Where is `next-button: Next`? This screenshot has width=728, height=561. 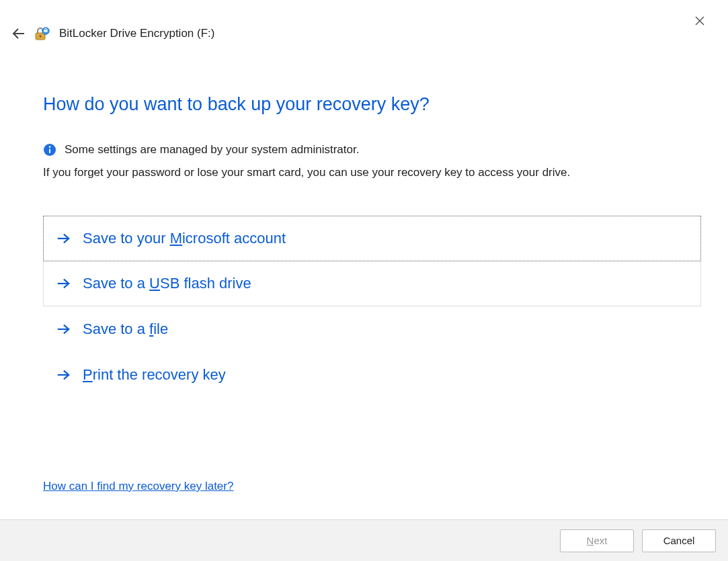 next-button: Next is located at coordinates (597, 541).